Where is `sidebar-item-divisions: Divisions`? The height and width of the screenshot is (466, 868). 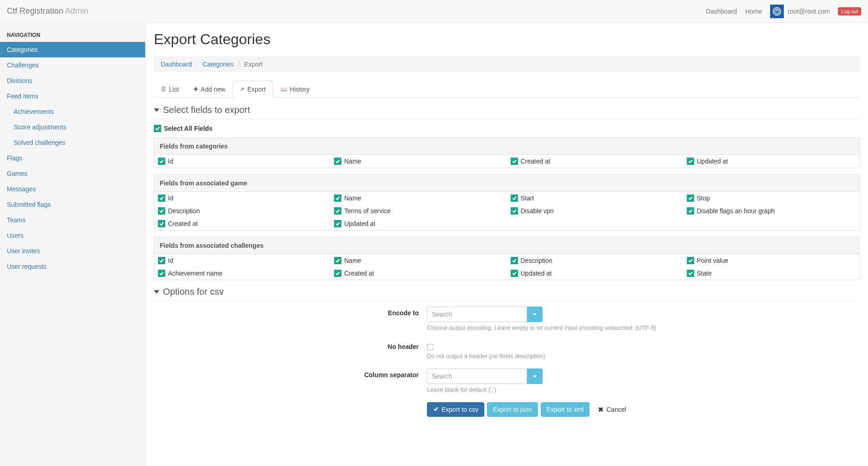 sidebar-item-divisions: Divisions is located at coordinates (73, 81).